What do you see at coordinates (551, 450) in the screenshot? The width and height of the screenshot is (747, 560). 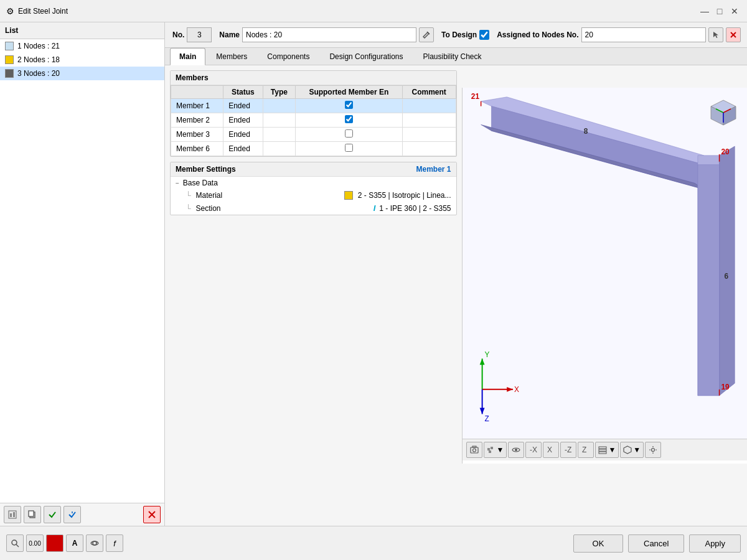 I see `vp-xplus-btn: X` at bounding box center [551, 450].